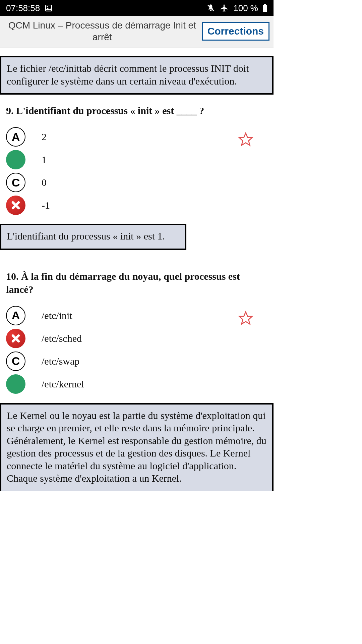  What do you see at coordinates (137, 447) in the screenshot?
I see `explanation-box-q10: Le Kernel ou le noyau est la partie du s…` at bounding box center [137, 447].